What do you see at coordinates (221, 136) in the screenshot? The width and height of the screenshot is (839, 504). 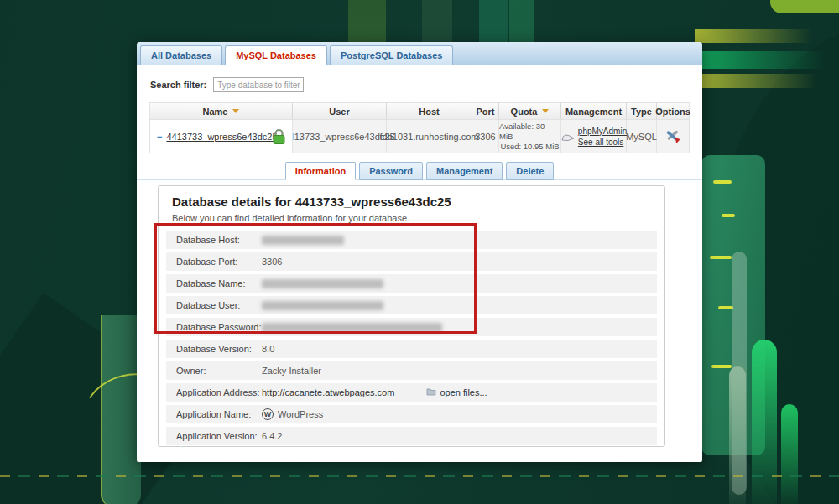 I see `database-name-cell: − 4413733_wpress6e43dc25` at bounding box center [221, 136].